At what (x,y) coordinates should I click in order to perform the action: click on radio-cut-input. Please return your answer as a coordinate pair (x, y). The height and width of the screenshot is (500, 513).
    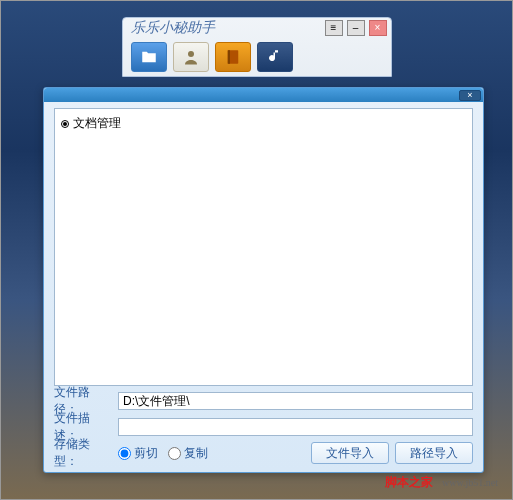
    Looking at the image, I should click on (124, 454).